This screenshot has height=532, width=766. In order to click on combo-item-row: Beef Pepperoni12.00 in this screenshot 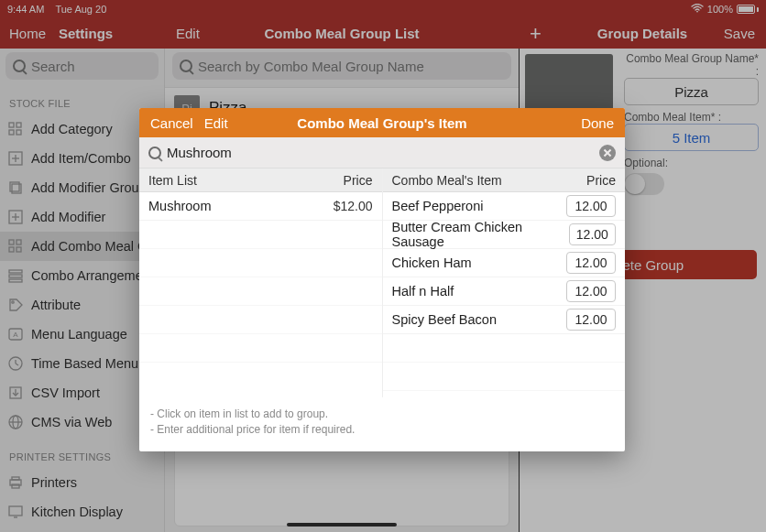, I will do `click(504, 207)`.